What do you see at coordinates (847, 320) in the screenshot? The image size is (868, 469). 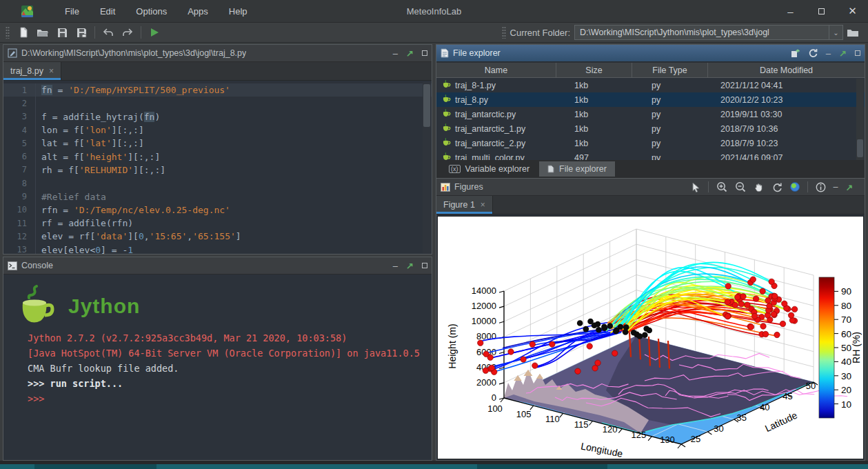 I see `svg-text: 70` at bounding box center [847, 320].